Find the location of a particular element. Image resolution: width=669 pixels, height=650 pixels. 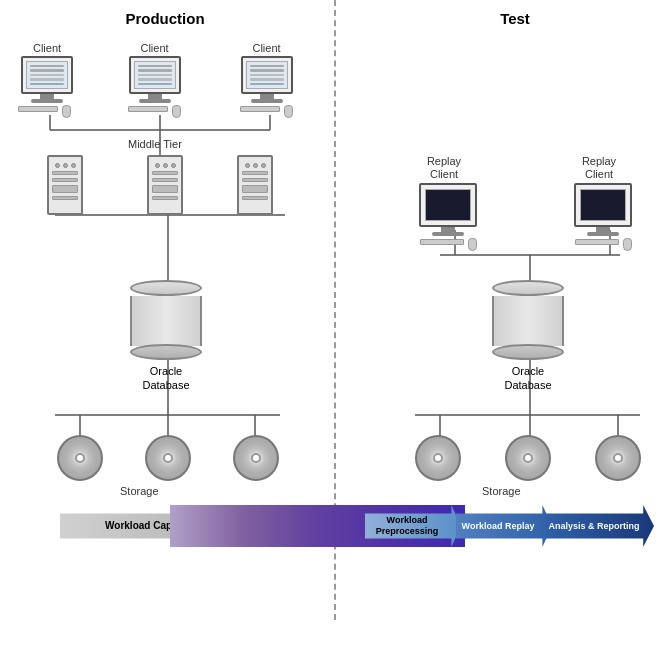

workload-replay-label: Workload Replay is located at coordinates (504, 526).